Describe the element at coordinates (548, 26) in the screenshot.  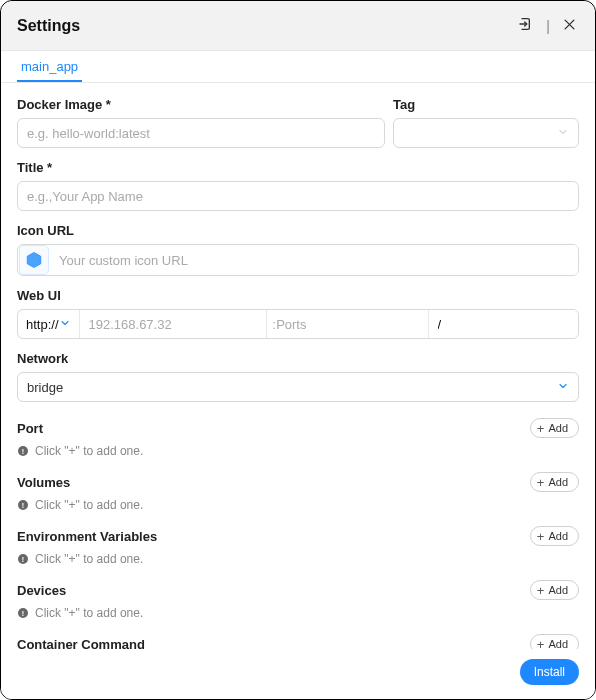
I see `titlebar-actions: |` at that location.